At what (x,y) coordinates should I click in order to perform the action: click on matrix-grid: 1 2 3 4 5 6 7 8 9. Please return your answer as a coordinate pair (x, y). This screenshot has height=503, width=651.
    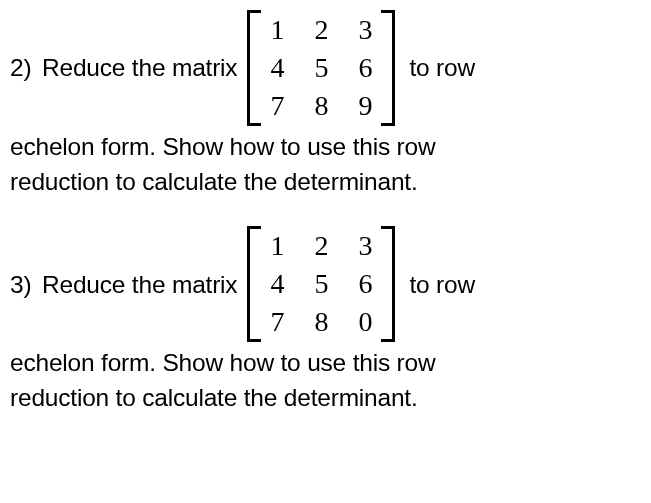
    Looking at the image, I should click on (321, 68).